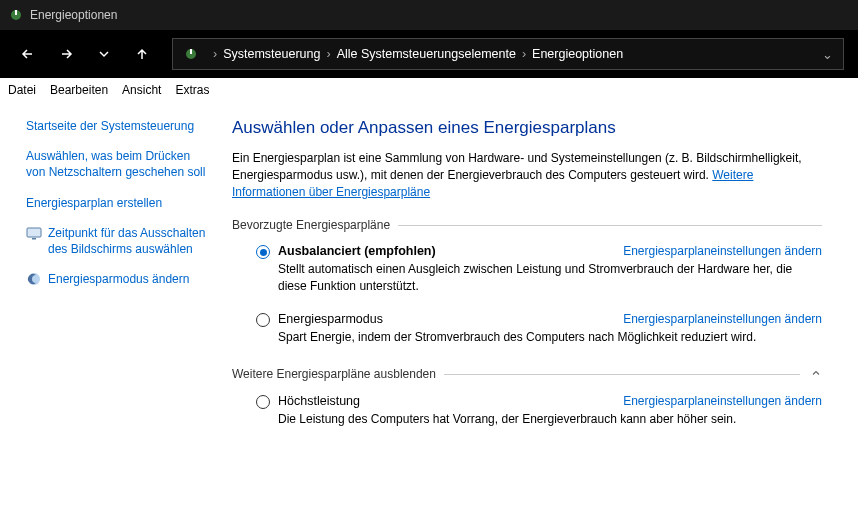  What do you see at coordinates (104, 54) in the screenshot?
I see `recent-dropdown` at bounding box center [104, 54].